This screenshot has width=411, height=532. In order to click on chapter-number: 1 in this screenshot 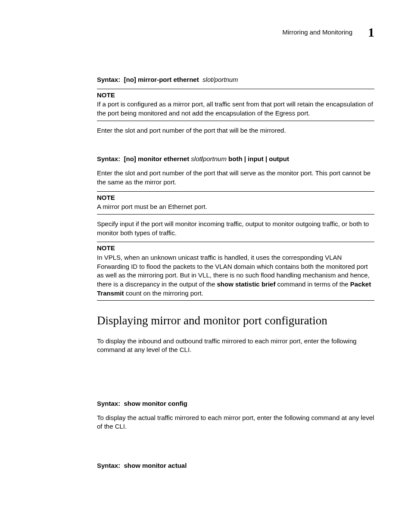, I will do `click(371, 32)`.